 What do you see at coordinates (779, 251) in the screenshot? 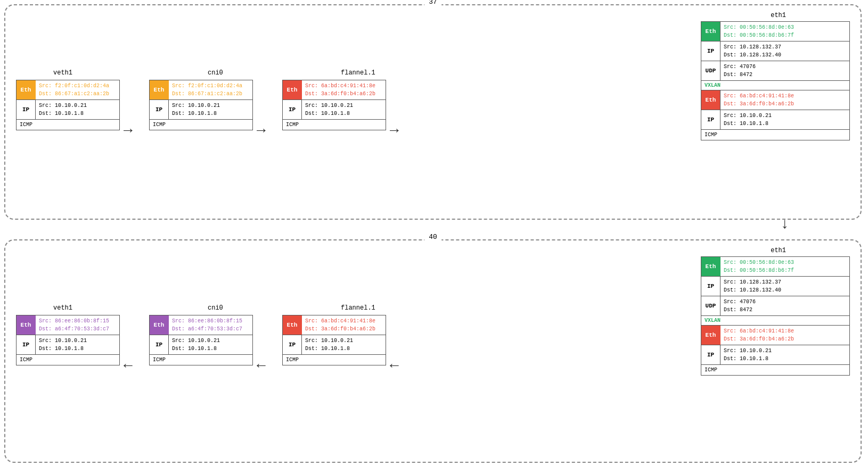
I see `bottom-eth1-label: eth1` at bounding box center [779, 251].